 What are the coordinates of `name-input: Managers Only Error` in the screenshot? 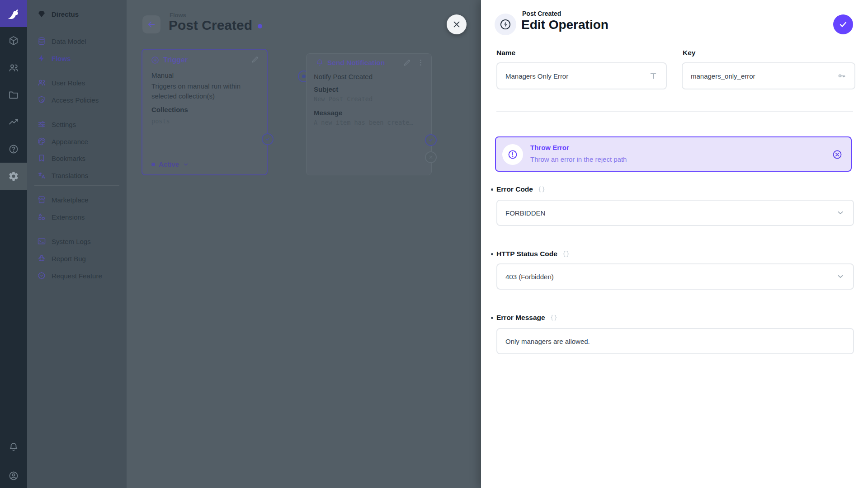 It's located at (581, 76).